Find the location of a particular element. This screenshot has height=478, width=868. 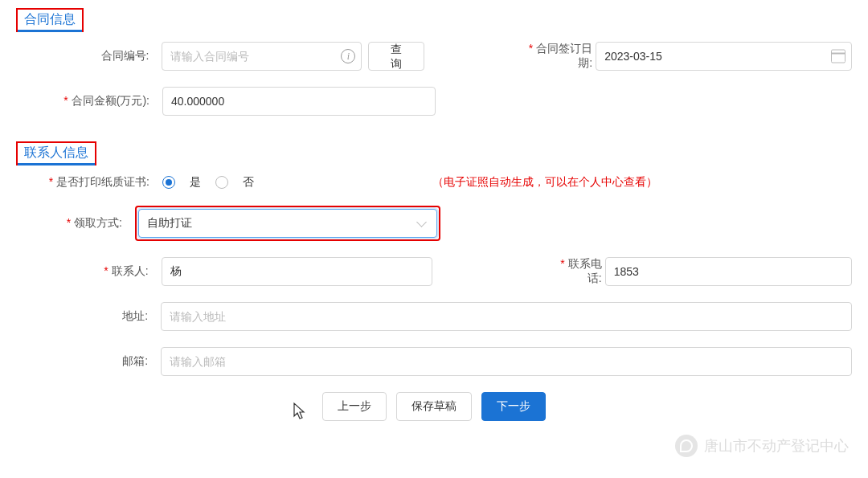

chevron-down-icon is located at coordinates (421, 222).